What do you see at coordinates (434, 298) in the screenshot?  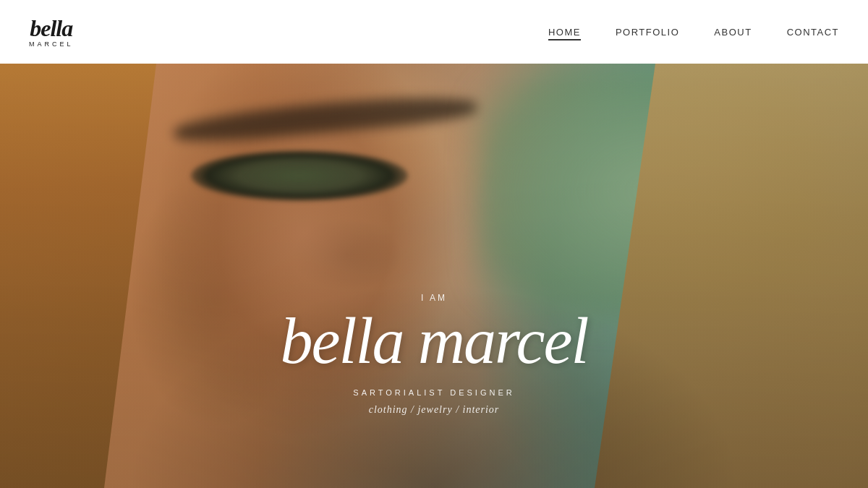 I see `hero-i-am-text: I AM` at bounding box center [434, 298].